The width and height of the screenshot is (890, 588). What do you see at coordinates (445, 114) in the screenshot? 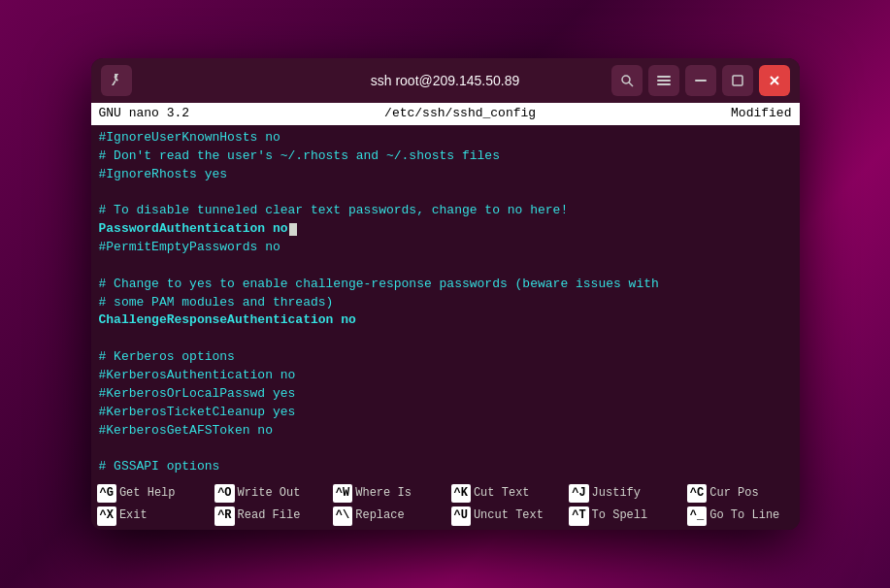
I see `nano-header: GNU nano 3.2 /etc/ssh/sshd_config Modifi…` at bounding box center [445, 114].